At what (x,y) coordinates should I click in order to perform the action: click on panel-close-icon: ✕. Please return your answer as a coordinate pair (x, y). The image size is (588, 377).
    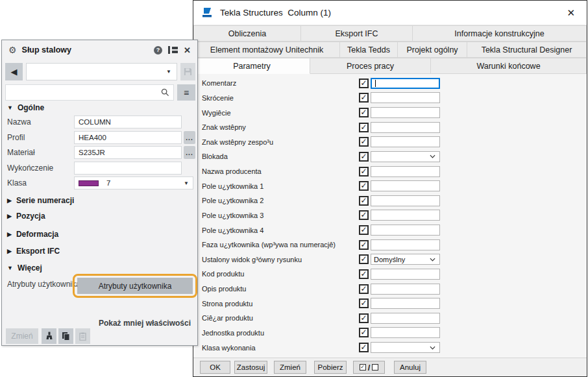
    Looking at the image, I should click on (187, 51).